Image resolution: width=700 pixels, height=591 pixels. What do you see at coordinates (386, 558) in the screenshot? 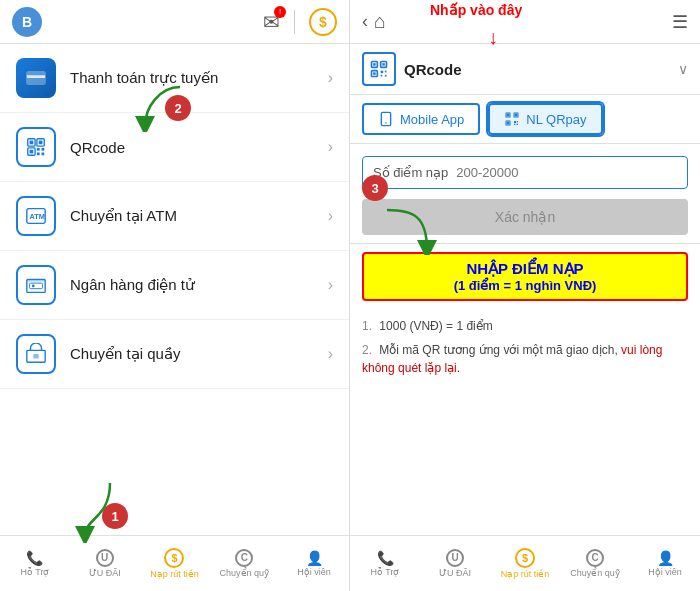
I see `hotro-icon-right: 📞` at bounding box center [386, 558].